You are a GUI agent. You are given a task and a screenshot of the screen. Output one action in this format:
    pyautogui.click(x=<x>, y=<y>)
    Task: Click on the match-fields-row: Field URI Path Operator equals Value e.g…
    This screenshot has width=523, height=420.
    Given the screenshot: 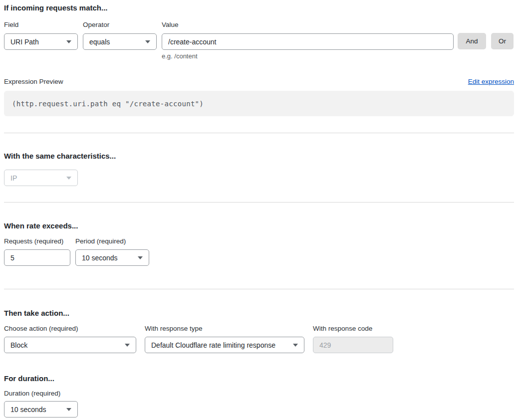 What is the action you would take?
    pyautogui.click(x=259, y=41)
    